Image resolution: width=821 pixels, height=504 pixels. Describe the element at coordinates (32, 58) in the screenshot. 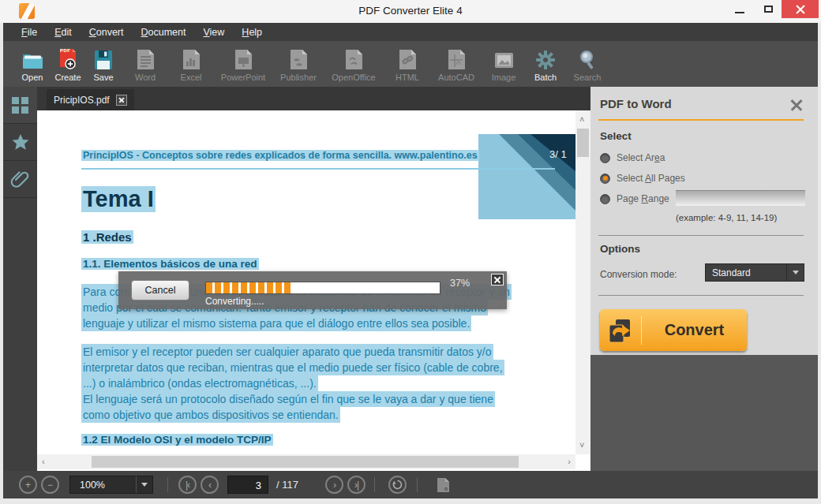

I see `open-folder-icon` at that location.